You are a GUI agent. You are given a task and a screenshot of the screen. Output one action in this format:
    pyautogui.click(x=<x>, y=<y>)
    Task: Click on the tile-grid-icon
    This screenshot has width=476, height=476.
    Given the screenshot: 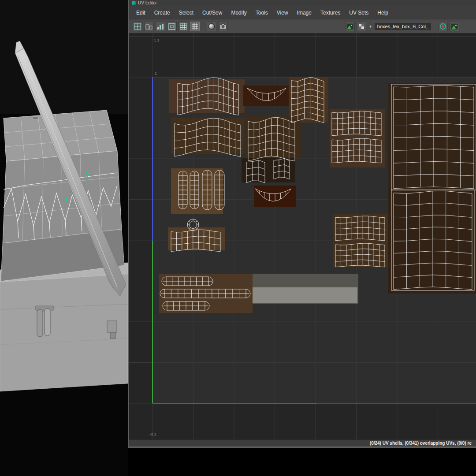 What is the action you would take?
    pyautogui.click(x=183, y=26)
    